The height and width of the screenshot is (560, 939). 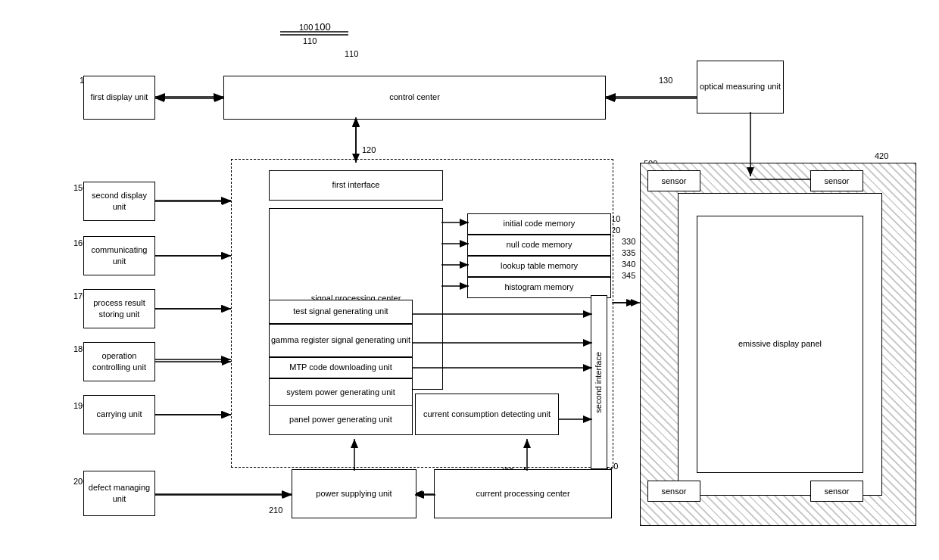 What do you see at coordinates (120, 256) in the screenshot?
I see `communicating-label: communicating unit` at bounding box center [120, 256].